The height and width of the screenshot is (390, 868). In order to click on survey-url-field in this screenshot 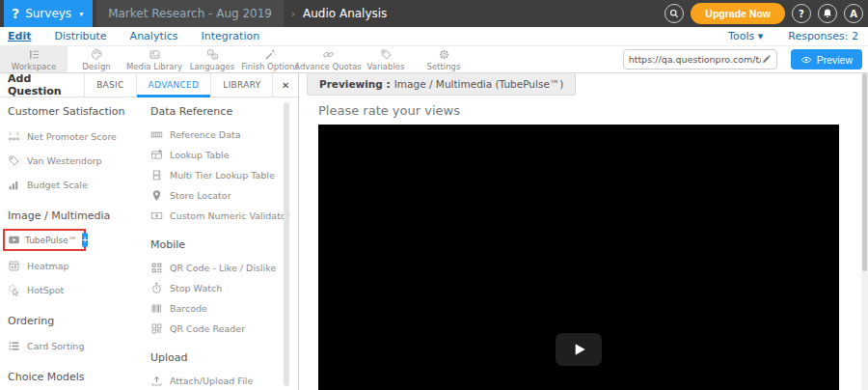, I will do `click(700, 60)`.